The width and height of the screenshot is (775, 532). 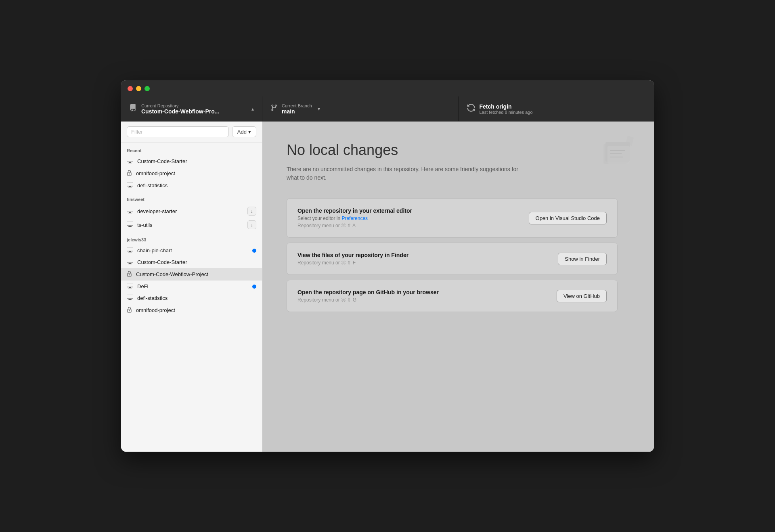 What do you see at coordinates (388, 88) in the screenshot?
I see `titlebar` at bounding box center [388, 88].